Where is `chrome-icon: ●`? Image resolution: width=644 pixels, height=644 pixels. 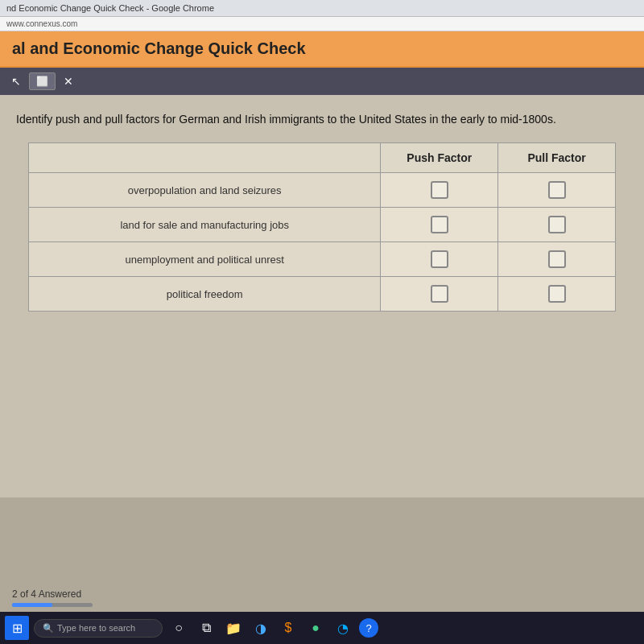 chrome-icon: ● is located at coordinates (316, 628).